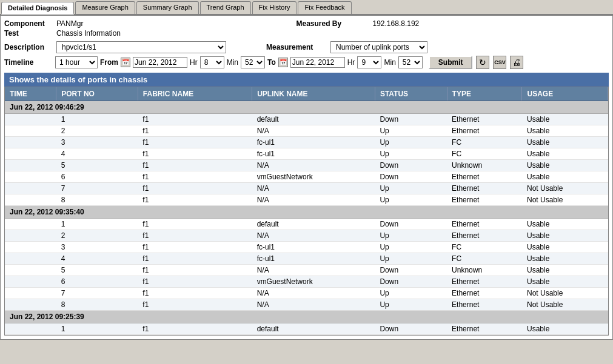 The height and width of the screenshot is (364, 613). What do you see at coordinates (97, 236) in the screenshot?
I see `cell-port: 2` at bounding box center [97, 236].